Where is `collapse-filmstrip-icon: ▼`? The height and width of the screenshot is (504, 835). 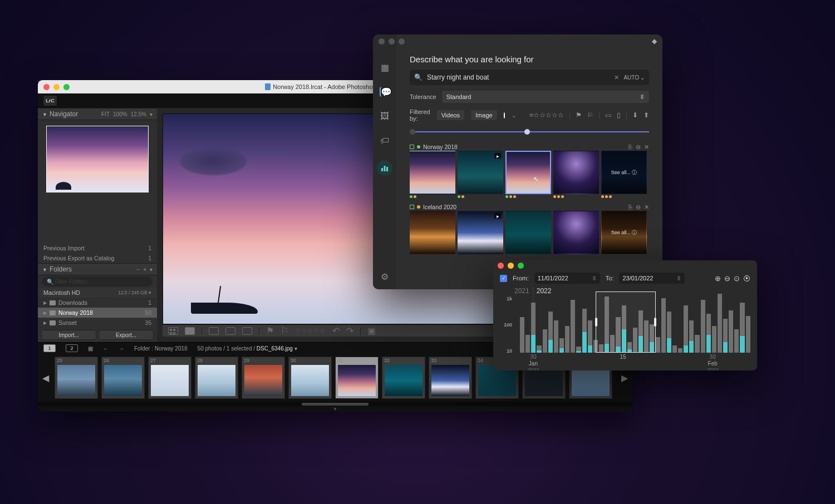
collapse-filmstrip-icon: ▼ is located at coordinates (335, 409).